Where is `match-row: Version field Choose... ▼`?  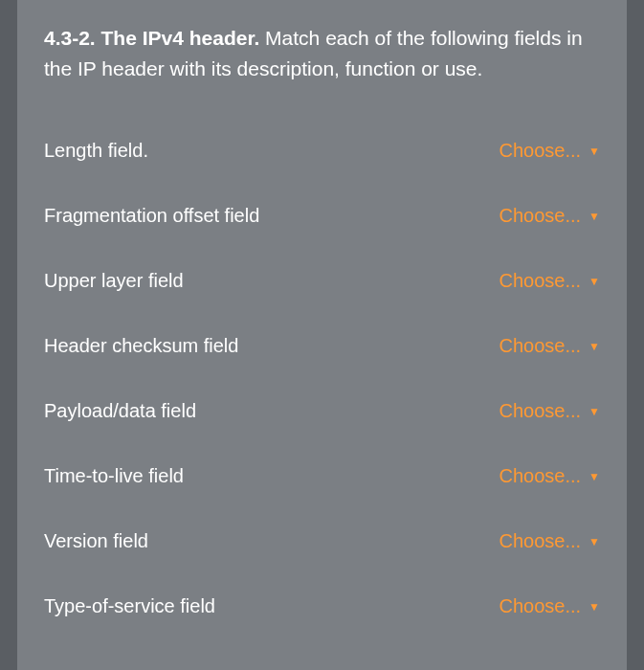
match-row: Version field Choose... ▼ is located at coordinates (322, 541).